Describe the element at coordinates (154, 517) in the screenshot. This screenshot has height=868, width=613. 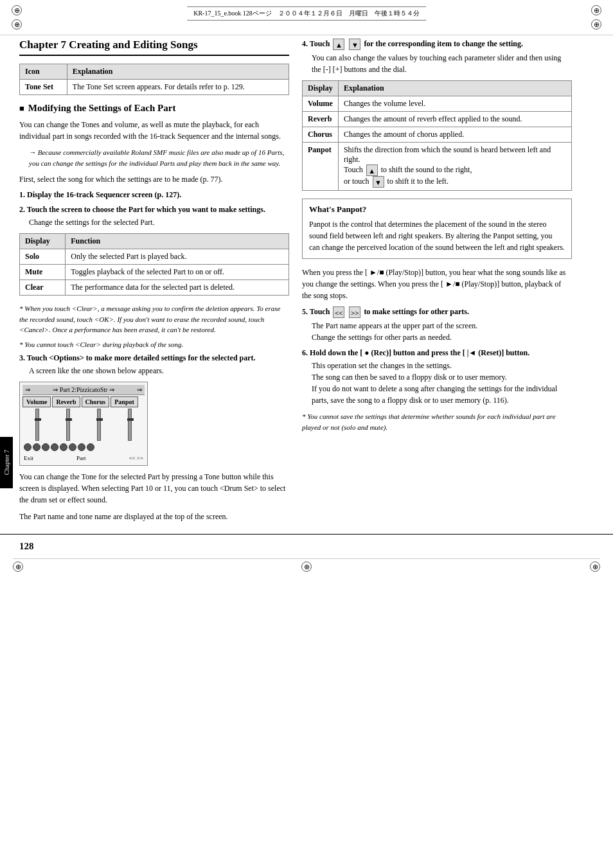
I see `body-text-4: The Part name and tone name are displaye…` at that location.